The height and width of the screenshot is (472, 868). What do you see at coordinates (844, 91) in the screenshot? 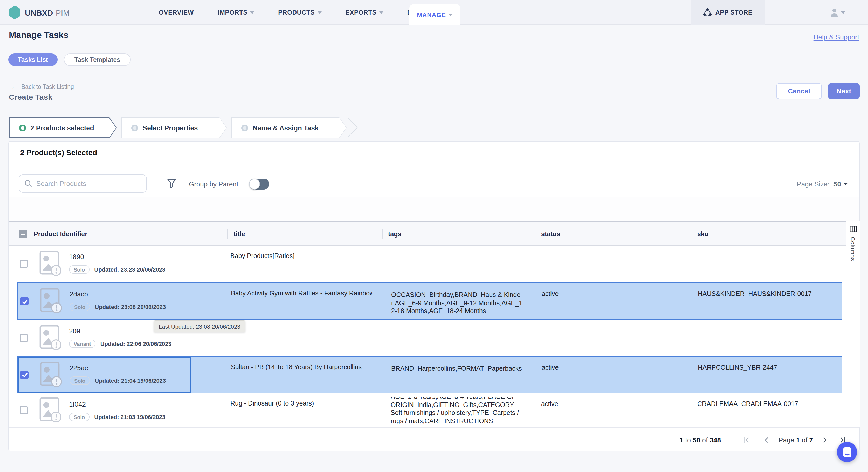
I see `next-button: Next` at bounding box center [844, 91].